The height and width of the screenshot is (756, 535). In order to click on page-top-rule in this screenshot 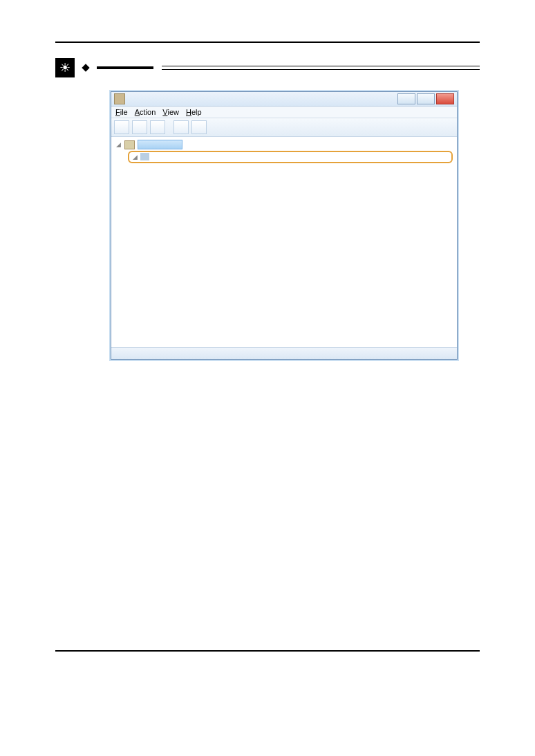, I will do `click(268, 42)`.